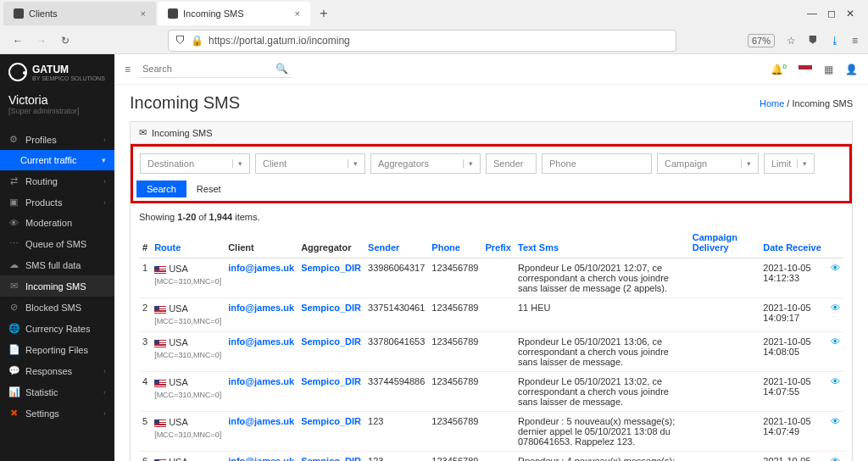  I want to click on search-input, so click(215, 69).